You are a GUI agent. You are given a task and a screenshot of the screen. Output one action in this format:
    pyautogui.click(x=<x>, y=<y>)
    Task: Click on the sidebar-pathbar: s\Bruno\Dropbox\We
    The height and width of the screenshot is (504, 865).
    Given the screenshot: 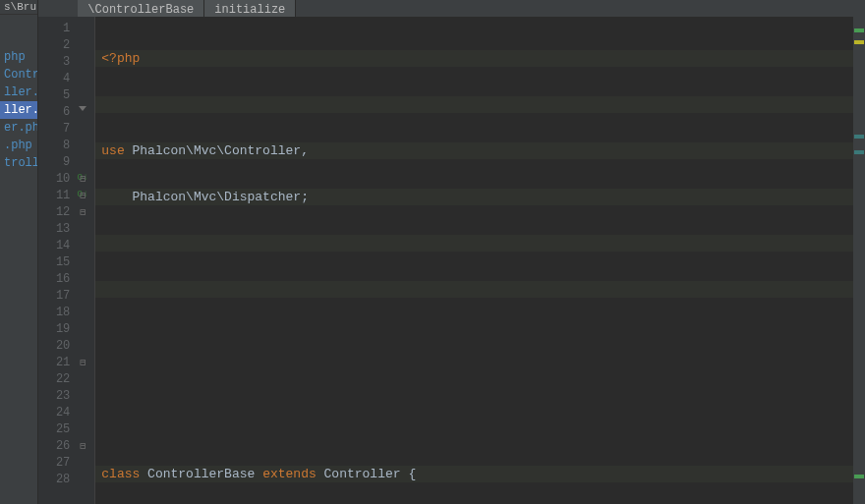 What is the action you would take?
    pyautogui.click(x=19, y=8)
    